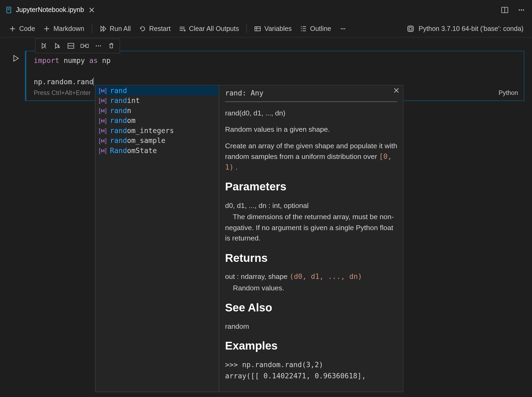  I want to click on toolbar-overflow-icon, so click(343, 29).